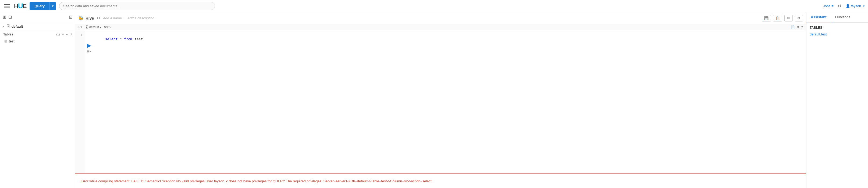  What do you see at coordinates (108, 27) in the screenshot?
I see `query-type: text ▾` at bounding box center [108, 27].